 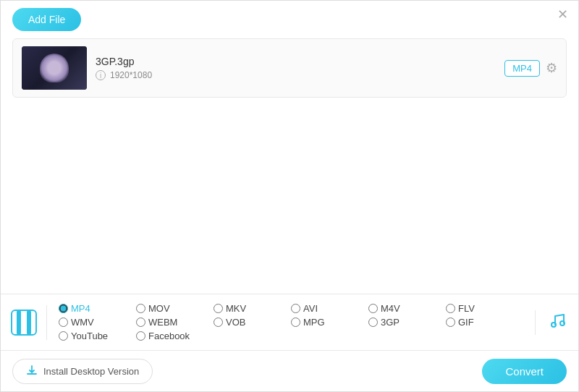 What do you see at coordinates (563, 14) in the screenshot?
I see `close-button: ✕` at bounding box center [563, 14].